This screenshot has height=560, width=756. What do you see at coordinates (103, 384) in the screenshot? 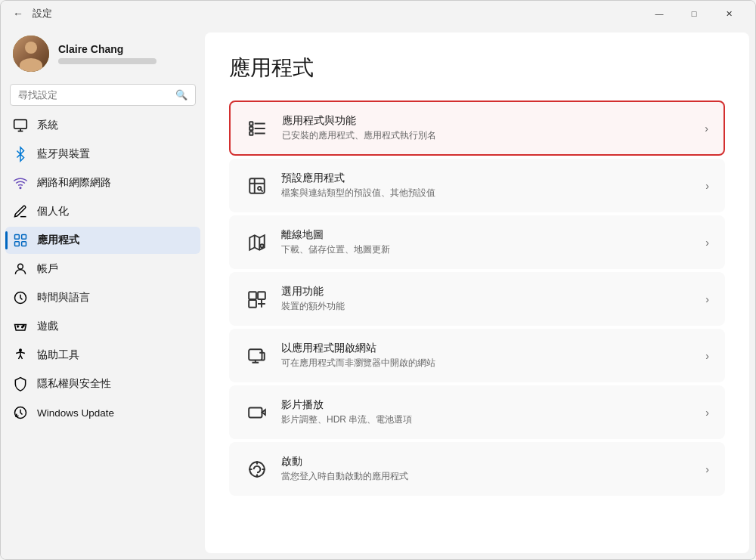
I see `sidebar-item-privacy: 隱私權與安全性` at bounding box center [103, 384].